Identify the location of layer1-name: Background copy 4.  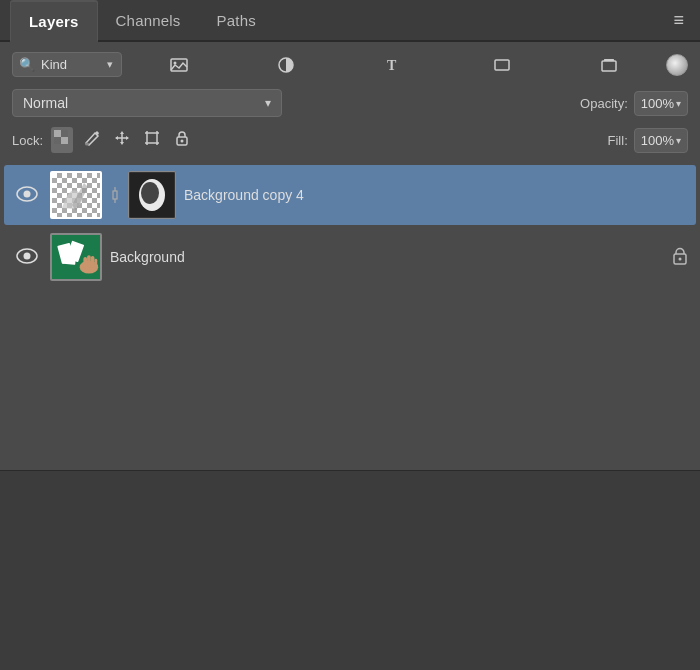
(436, 195).